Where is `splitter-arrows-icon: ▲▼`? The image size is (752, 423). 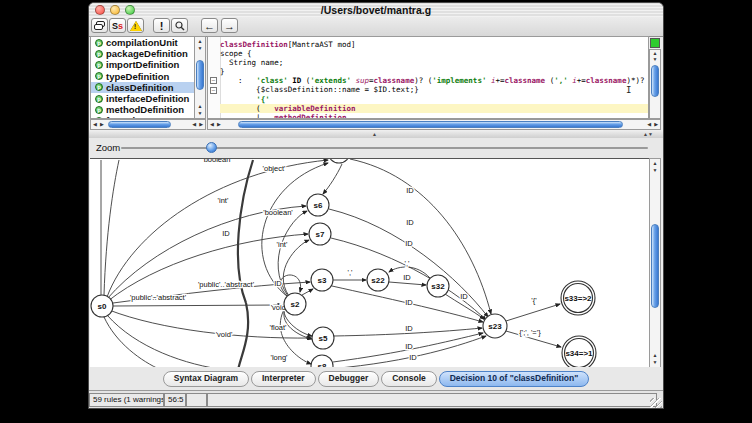 splitter-arrows-icon: ▲▼ is located at coordinates (648, 134).